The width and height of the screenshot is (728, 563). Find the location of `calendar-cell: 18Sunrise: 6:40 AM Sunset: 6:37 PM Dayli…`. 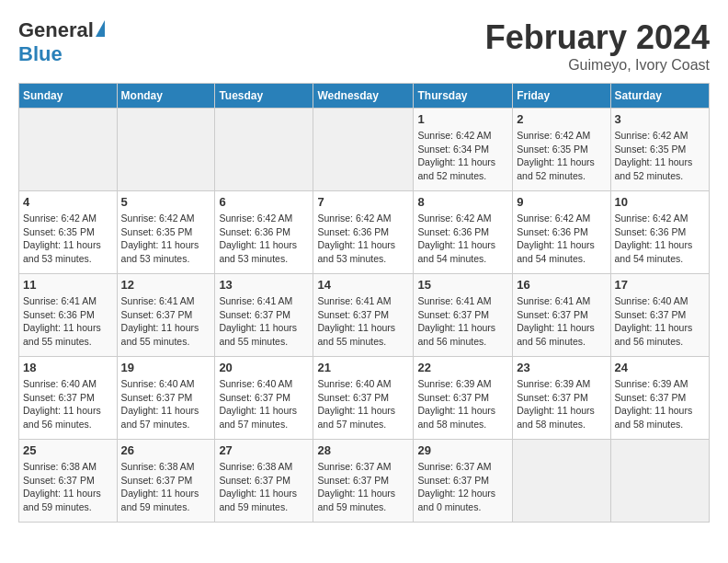

calendar-cell: 18Sunrise: 6:40 AM Sunset: 6:37 PM Dayli… is located at coordinates (68, 398).